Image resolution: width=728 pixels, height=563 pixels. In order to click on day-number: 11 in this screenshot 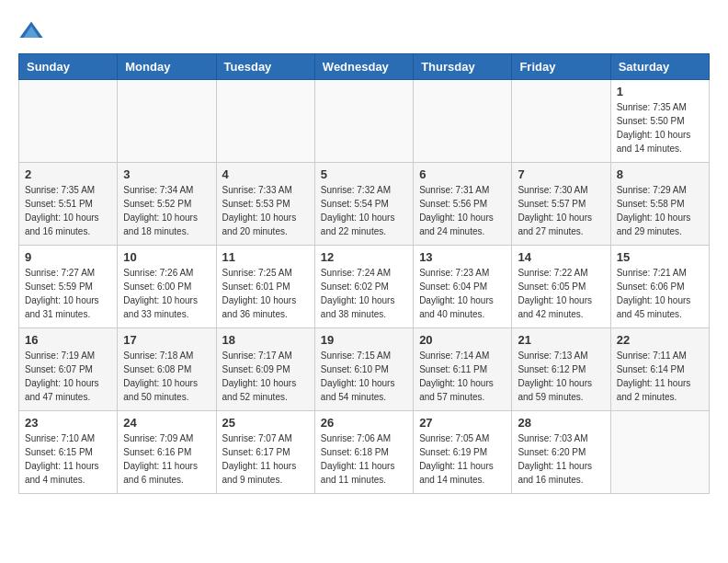, I will do `click(266, 258)`.